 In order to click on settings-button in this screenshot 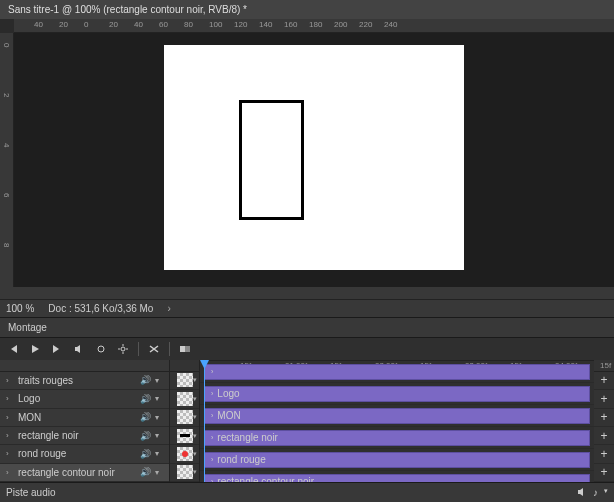, I will do `click(123, 349)`.